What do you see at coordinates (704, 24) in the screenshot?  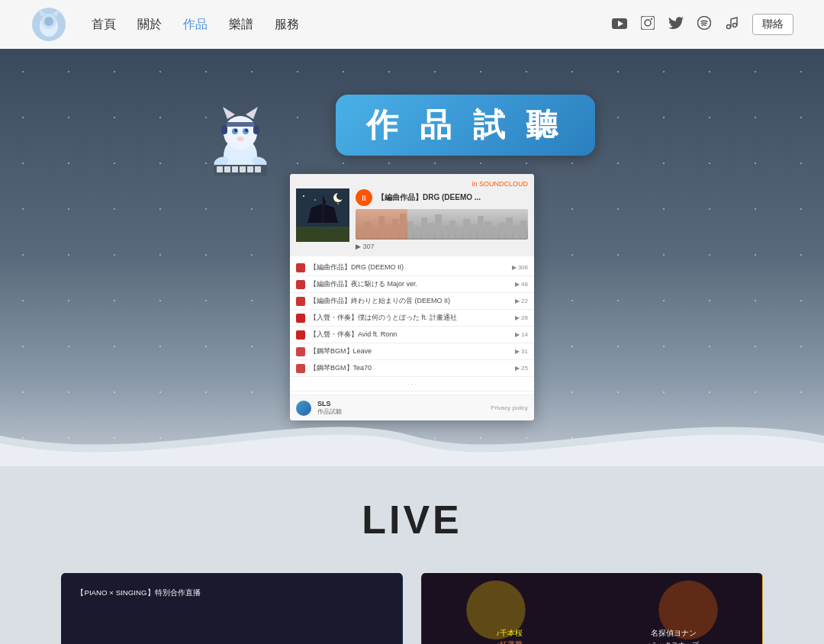 I see `spotify-icon` at bounding box center [704, 24].